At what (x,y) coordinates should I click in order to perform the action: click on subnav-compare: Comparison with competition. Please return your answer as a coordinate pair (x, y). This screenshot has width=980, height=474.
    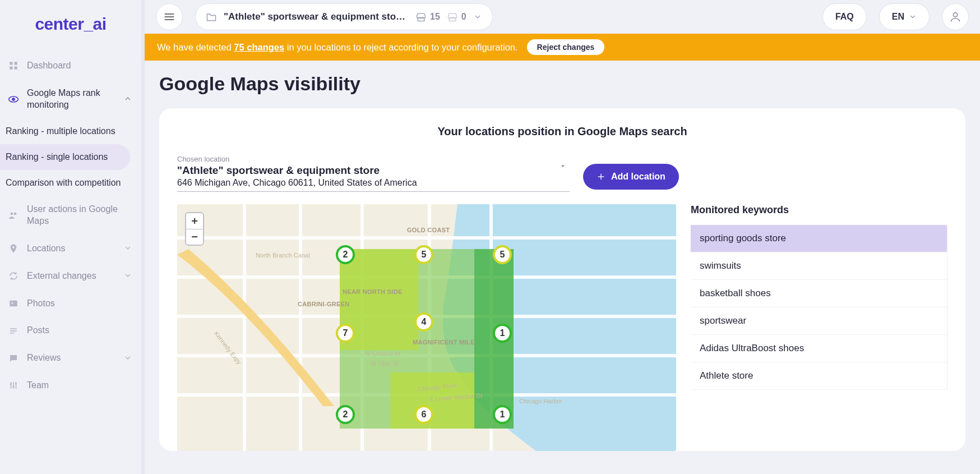
    Looking at the image, I should click on (71, 183).